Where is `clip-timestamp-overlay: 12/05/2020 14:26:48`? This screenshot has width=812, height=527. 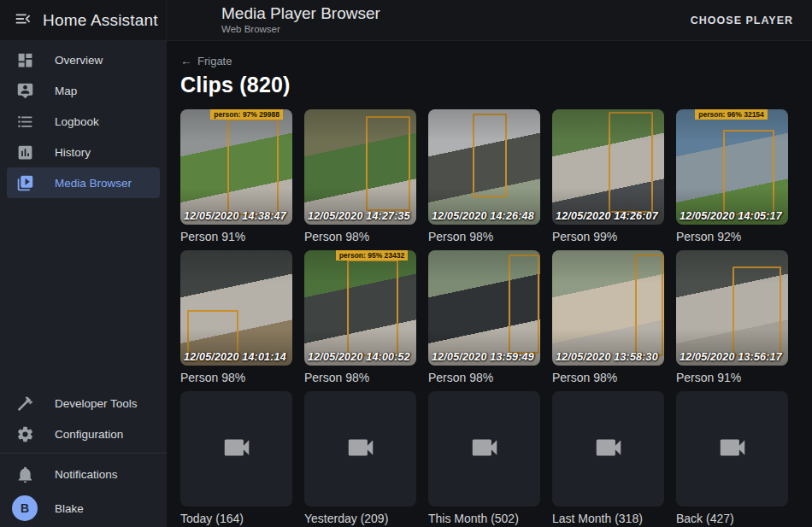
clip-timestamp-overlay: 12/05/2020 14:26:48 is located at coordinates (483, 216).